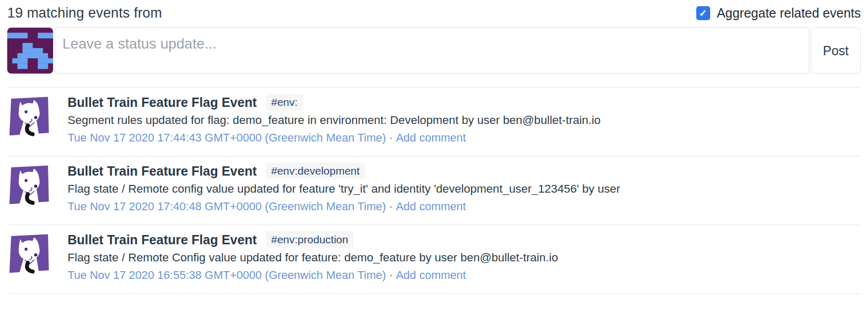  Describe the element at coordinates (464, 258) in the screenshot. I see `event-description: Flag state / Remote Config value updated…` at that location.